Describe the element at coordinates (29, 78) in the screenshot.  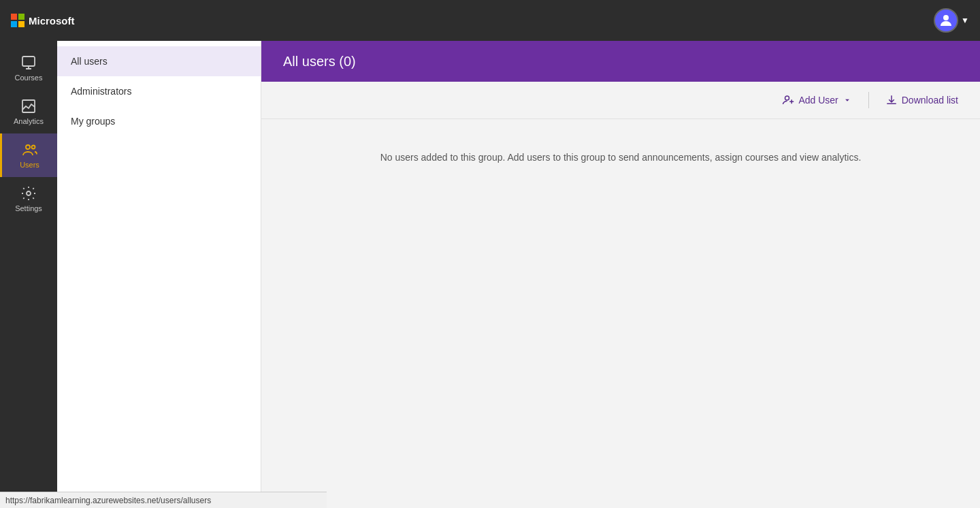
I see `courses-label: Courses` at that location.